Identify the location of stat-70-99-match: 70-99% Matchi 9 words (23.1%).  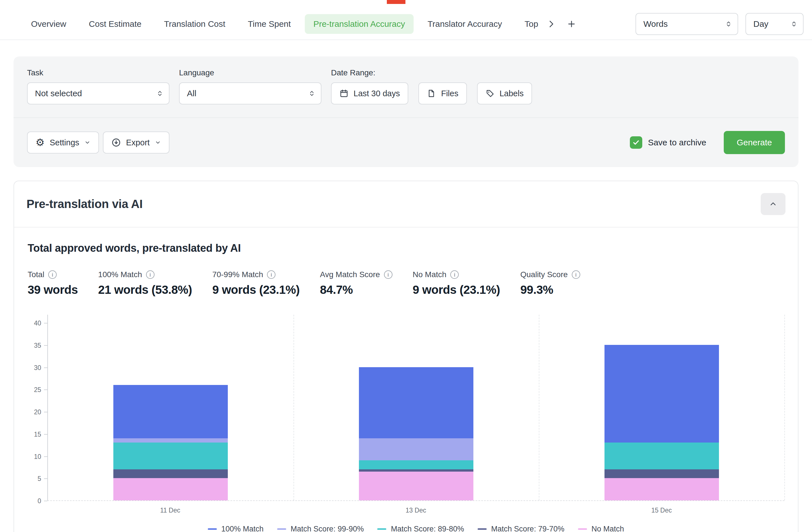
(256, 283).